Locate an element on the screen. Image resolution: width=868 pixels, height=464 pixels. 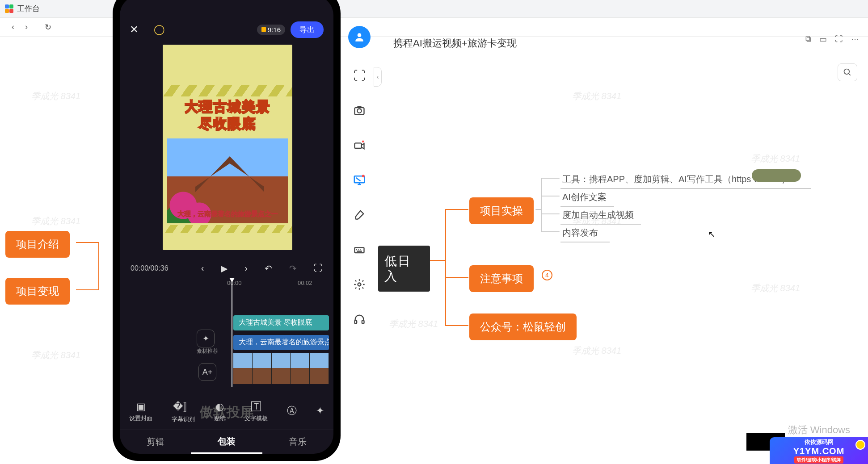
ruler-tick: 00:00 is located at coordinates (234, 283).